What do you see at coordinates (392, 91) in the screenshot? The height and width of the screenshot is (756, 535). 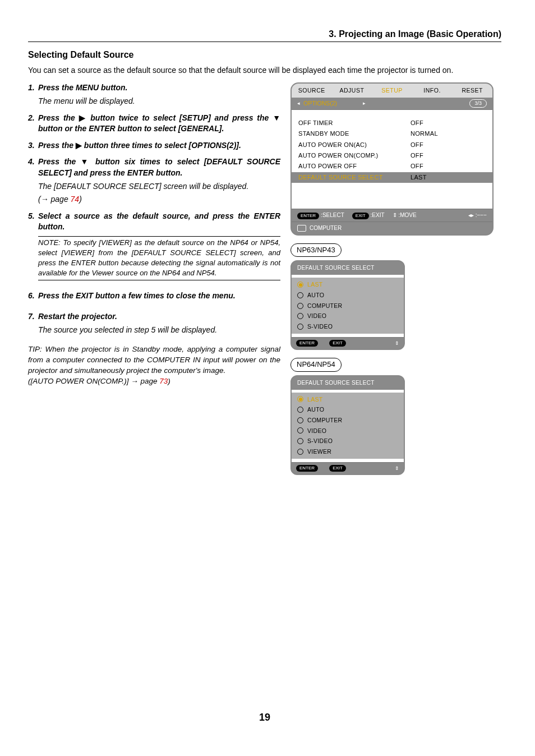 I see `tab-setup: SETUP` at bounding box center [392, 91].